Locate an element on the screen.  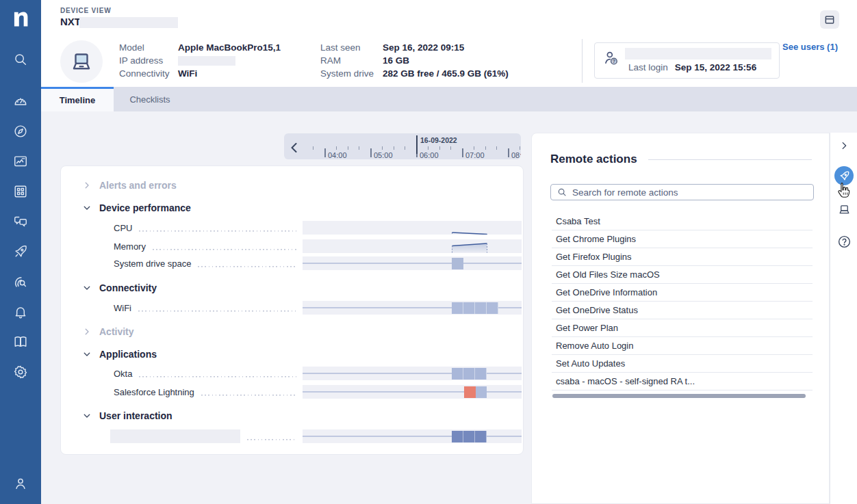
timeline-group-connectivity: Connectivity is located at coordinates (293, 288).